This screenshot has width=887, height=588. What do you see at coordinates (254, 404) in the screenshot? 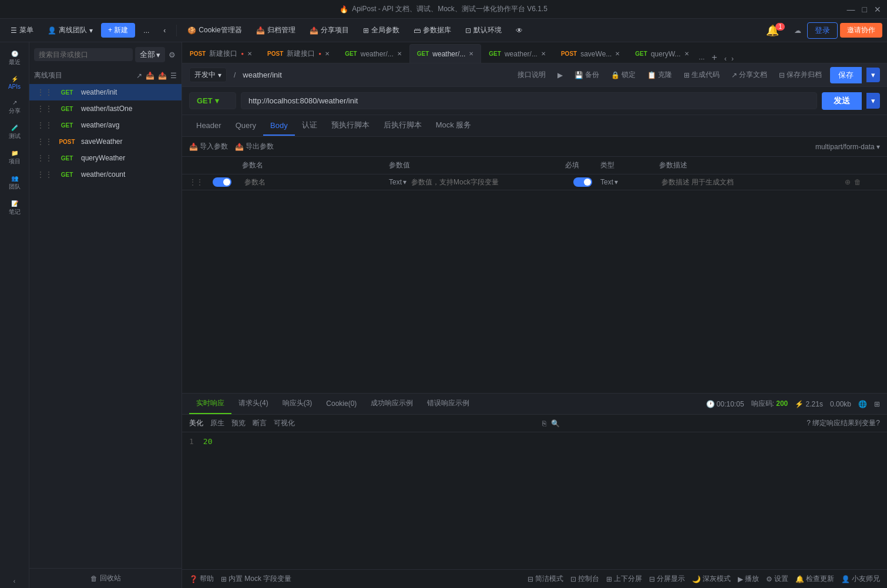
I see `response-tab-request-headers: 请求头(4)` at bounding box center [254, 404].